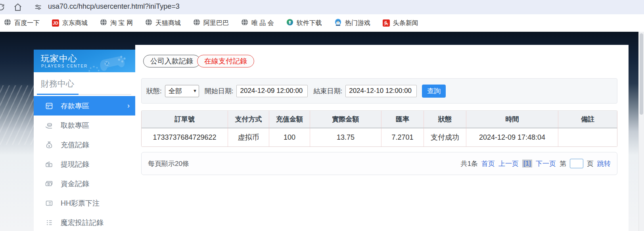 The width and height of the screenshot is (644, 231). What do you see at coordinates (49, 125) in the screenshot?
I see `withdraw-icon` at bounding box center [49, 125].